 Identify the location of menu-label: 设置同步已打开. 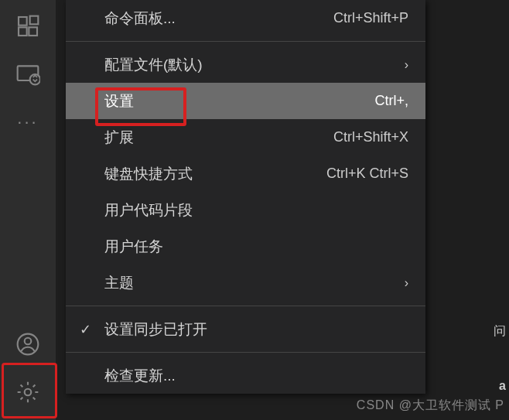
(257, 330).